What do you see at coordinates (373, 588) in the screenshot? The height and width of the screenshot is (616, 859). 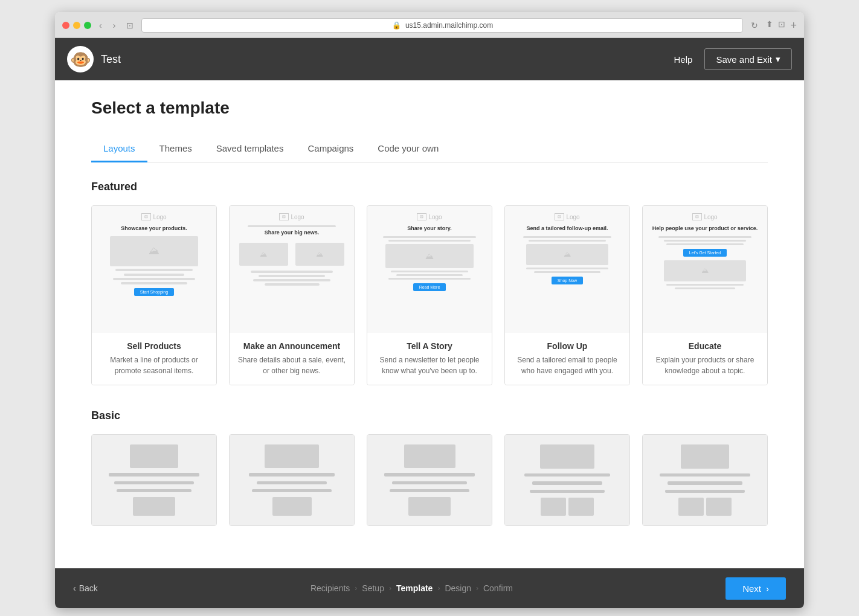 I see `step-setup: Setup` at bounding box center [373, 588].